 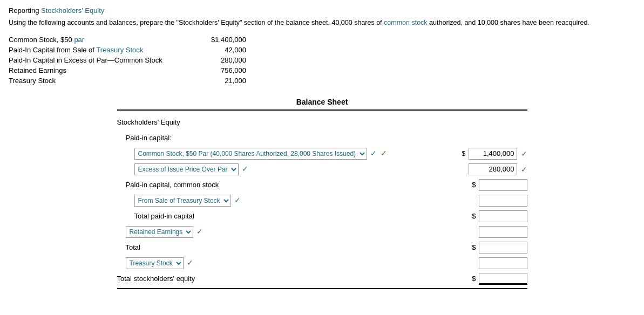 What do you see at coordinates (468, 216) in the screenshot?
I see `total-paid-in-right: $` at bounding box center [468, 216].